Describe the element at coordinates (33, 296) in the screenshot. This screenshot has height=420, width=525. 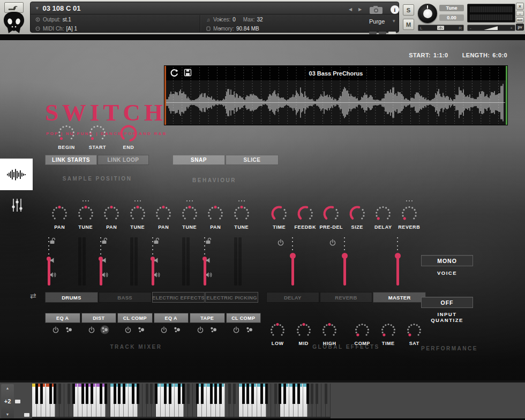
I see `swap-tracks-icon: ⇄` at that location.